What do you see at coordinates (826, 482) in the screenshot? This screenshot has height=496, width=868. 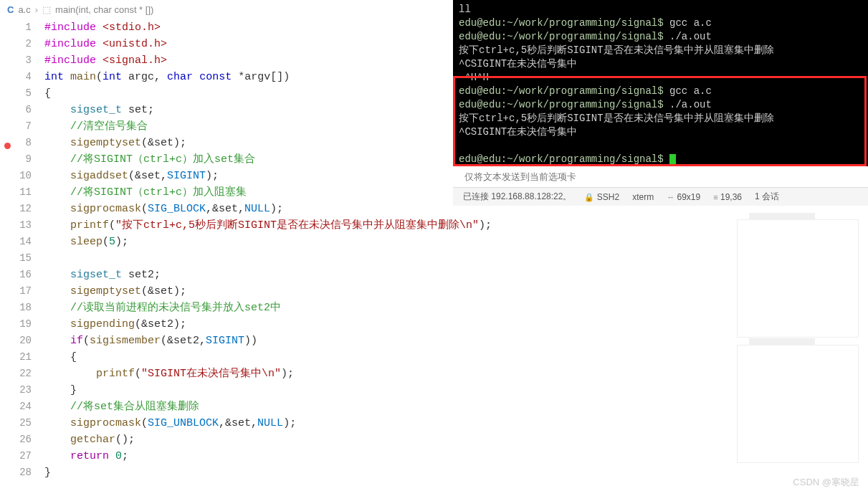 I see `watermark-text: CSDN @寒晓星` at bounding box center [826, 482].